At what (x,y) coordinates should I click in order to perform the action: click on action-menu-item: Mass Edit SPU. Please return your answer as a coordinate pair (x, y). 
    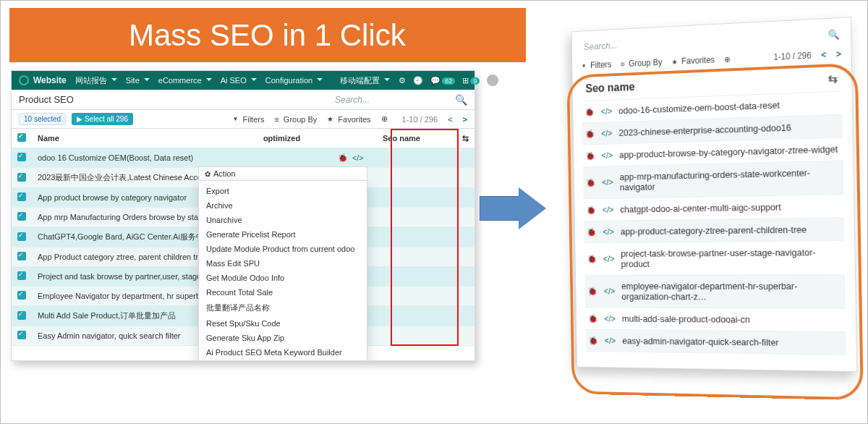
    Looking at the image, I should click on (283, 263).